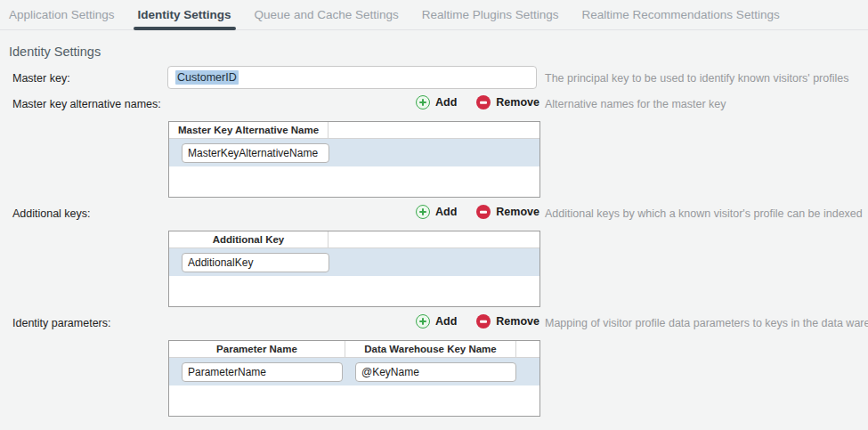 This screenshot has height=430, width=868. Describe the element at coordinates (477, 102) in the screenshot. I see `alt-names-toolbar: Add Remove` at that location.